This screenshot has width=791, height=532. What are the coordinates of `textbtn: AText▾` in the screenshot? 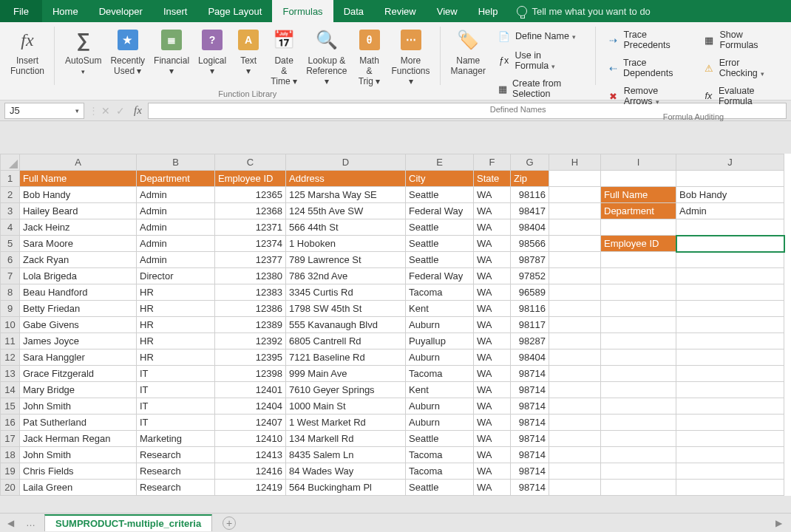 It's located at (248, 56).